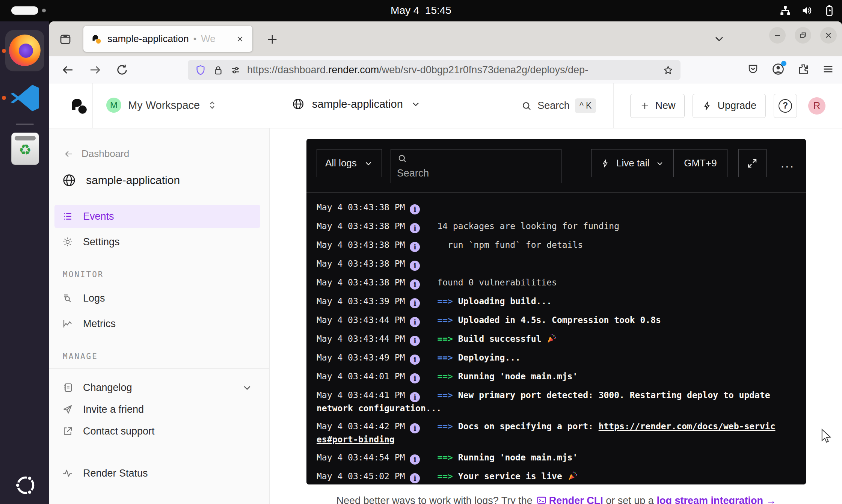 This screenshot has height=504, width=842. What do you see at coordinates (68, 70) in the screenshot?
I see `back-button` at bounding box center [68, 70].